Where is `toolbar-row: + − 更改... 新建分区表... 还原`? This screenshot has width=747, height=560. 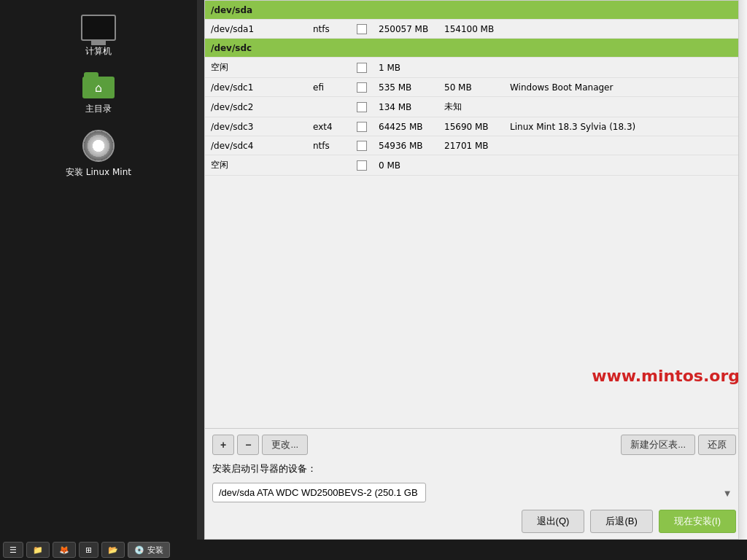 toolbar-row: + − 更改... 新建分区表... 还原 is located at coordinates (474, 445).